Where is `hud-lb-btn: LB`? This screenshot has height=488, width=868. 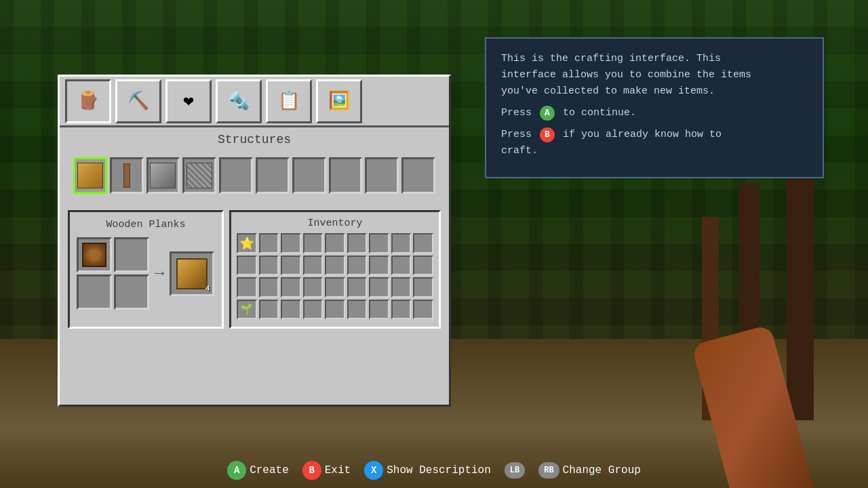
hud-lb-btn: LB is located at coordinates (515, 470).